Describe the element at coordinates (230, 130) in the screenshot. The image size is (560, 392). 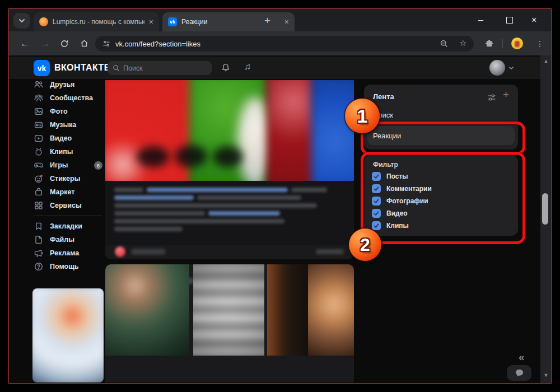
I see `post-image-collage` at that location.